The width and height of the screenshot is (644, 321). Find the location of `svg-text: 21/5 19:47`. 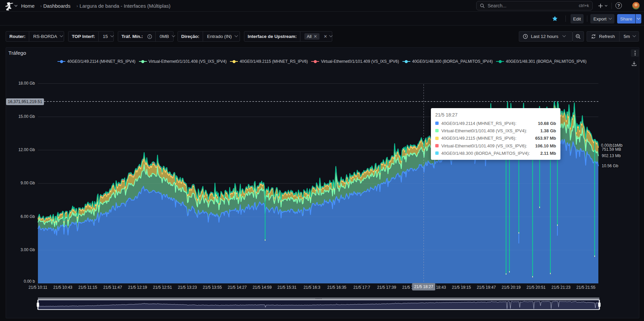

svg-text: 21/5 19:47 is located at coordinates (487, 287).